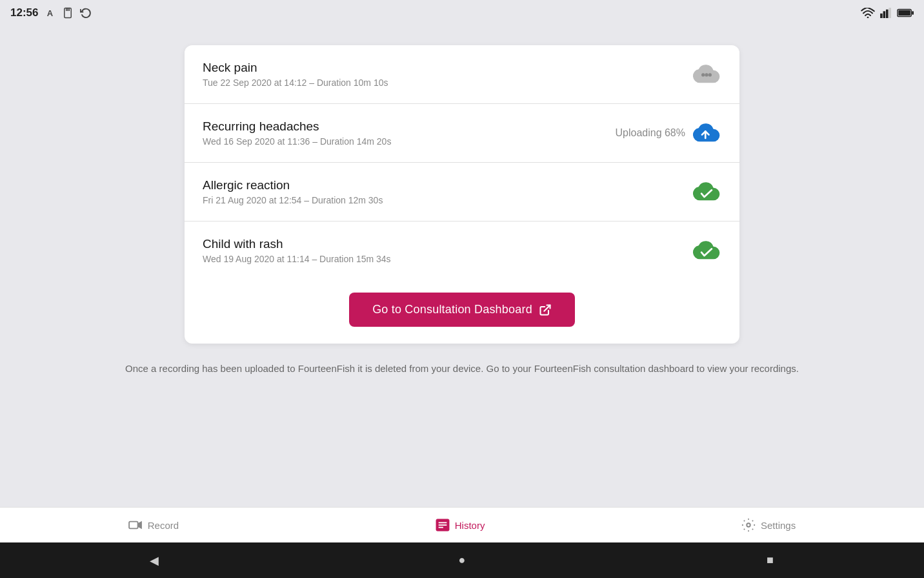 This screenshot has height=578, width=924. I want to click on item-info: Child with rashWed 19 Aug 2020 at 11:14 …, so click(297, 251).